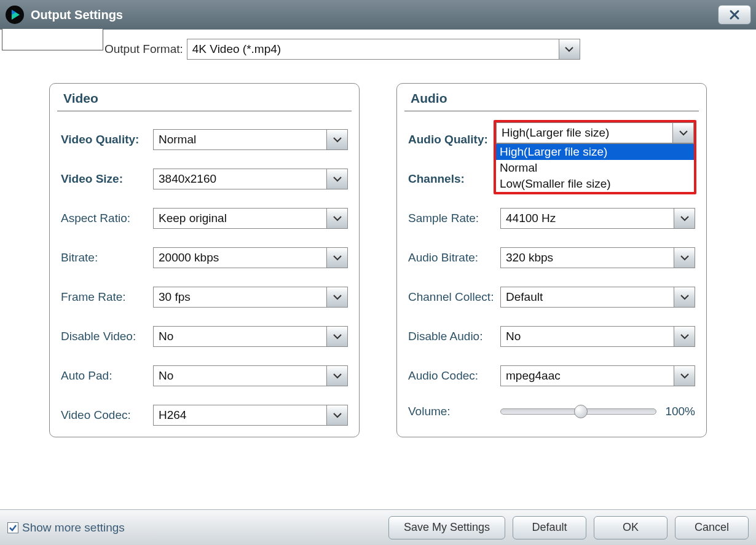 The width and height of the screenshot is (756, 545). Describe the element at coordinates (631, 528) in the screenshot. I see `ok-button: OK` at that location.